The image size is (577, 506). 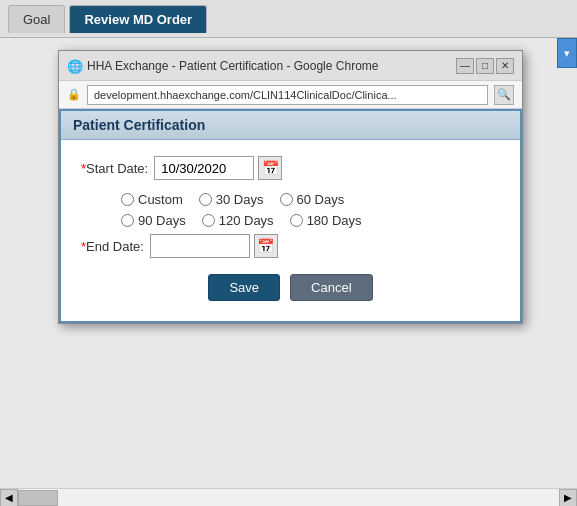 I want to click on browser-app-icon: 🌐, so click(x=74, y=66).